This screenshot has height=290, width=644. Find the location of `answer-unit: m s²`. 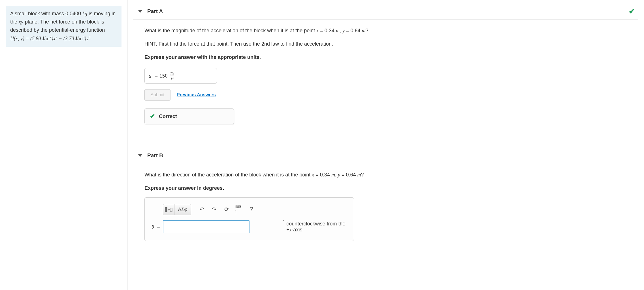

answer-unit: m s² is located at coordinates (172, 76).